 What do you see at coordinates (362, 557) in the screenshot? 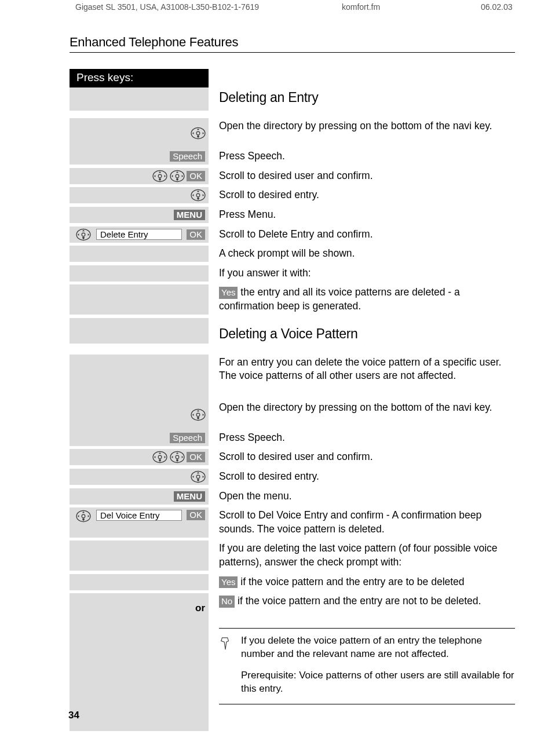
I see `step-text: If you are deleting the last voice patte…` at bounding box center [362, 557].